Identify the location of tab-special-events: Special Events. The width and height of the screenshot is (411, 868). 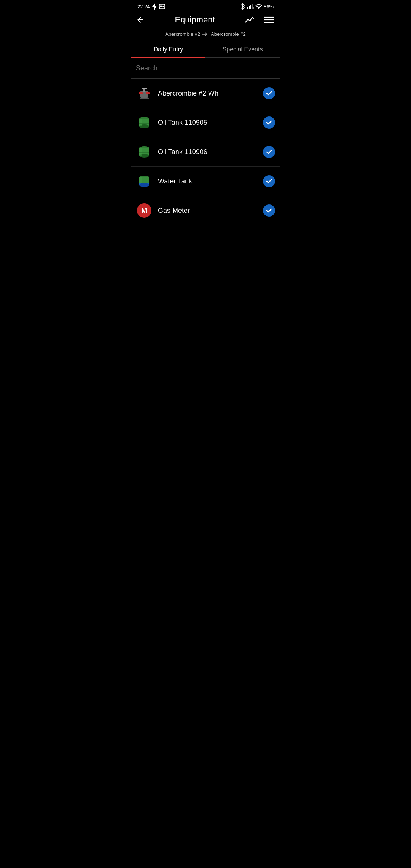
(243, 49).